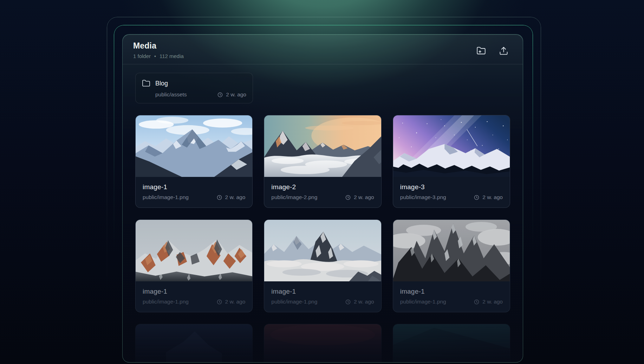 This screenshot has height=364, width=644. What do you see at coordinates (323, 146) in the screenshot?
I see `thumbnail-sunset-clouds` at bounding box center [323, 146].